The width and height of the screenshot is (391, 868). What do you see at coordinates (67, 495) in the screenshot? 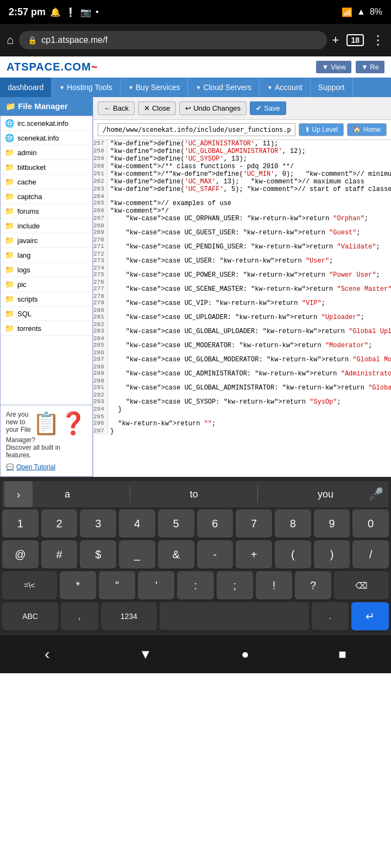
I see `suggestion-a: a` at bounding box center [67, 495].